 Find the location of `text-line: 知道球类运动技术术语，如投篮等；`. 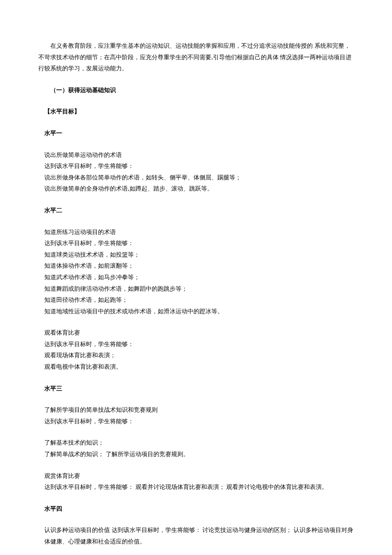

text-line: 知道球类运动技术术语，如投篮等； is located at coordinates (199, 255).